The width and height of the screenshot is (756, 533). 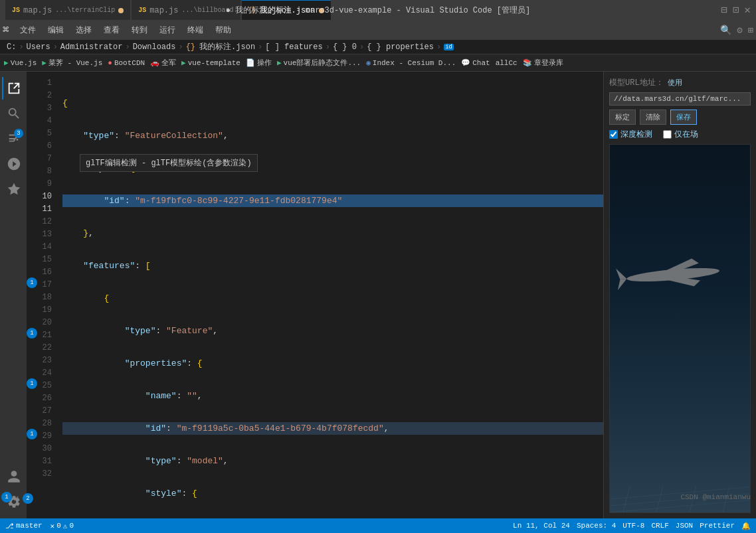 I want to click on vue-icon-4: ▶, so click(x=279, y=62).